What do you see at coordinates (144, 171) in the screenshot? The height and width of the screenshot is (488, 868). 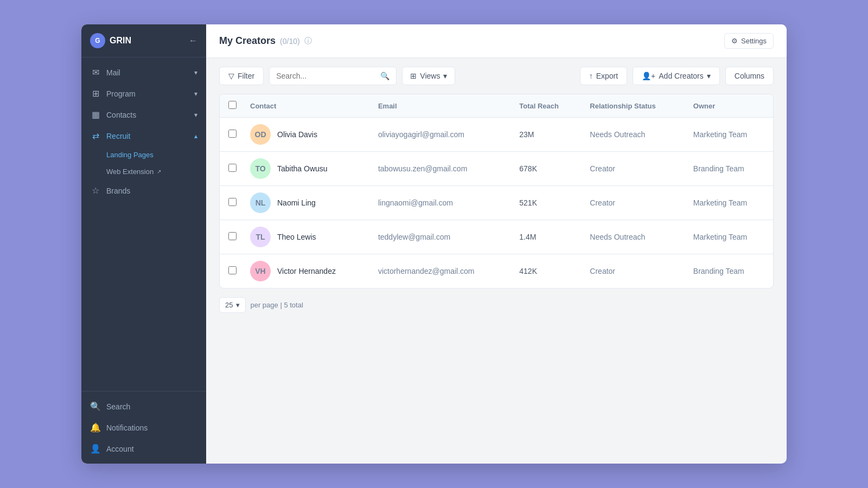 I see `sidebar-sub-item-web-extension: Web Extension ↗` at bounding box center [144, 171].